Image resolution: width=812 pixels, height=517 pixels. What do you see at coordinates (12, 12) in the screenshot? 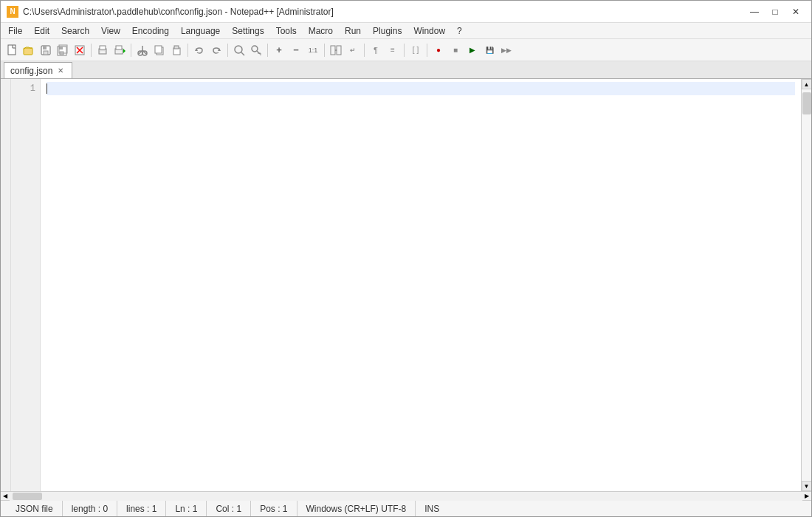
I see `app-icon-label: N` at bounding box center [12, 12].